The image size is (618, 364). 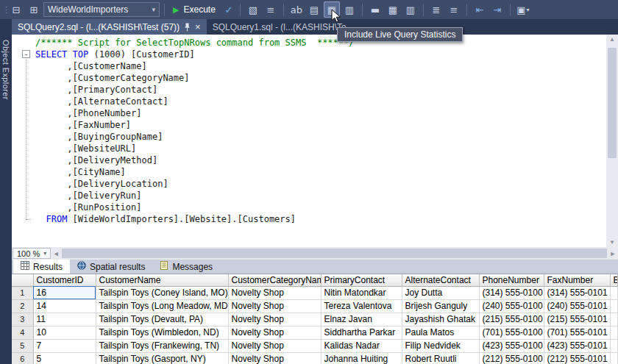 What do you see at coordinates (613, 254) in the screenshot?
I see `scroll-right-icon: ►` at bounding box center [613, 254].